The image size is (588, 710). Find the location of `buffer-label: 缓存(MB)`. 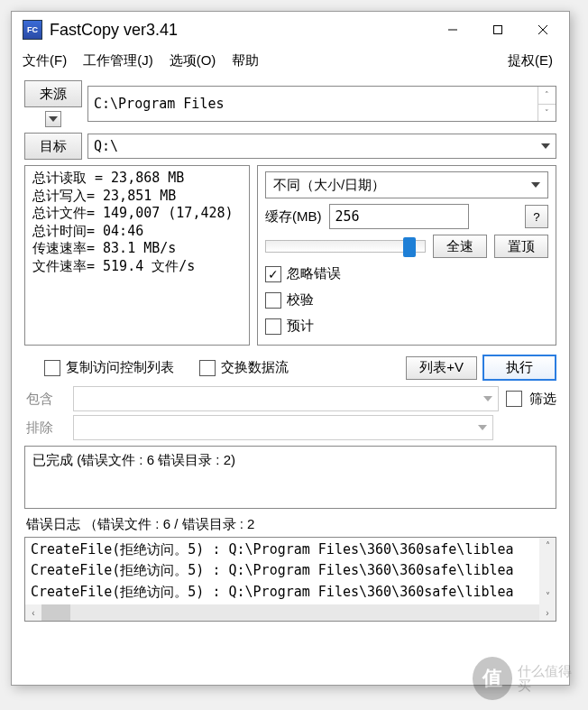

buffer-label: 缓存(MB) is located at coordinates (294, 217).